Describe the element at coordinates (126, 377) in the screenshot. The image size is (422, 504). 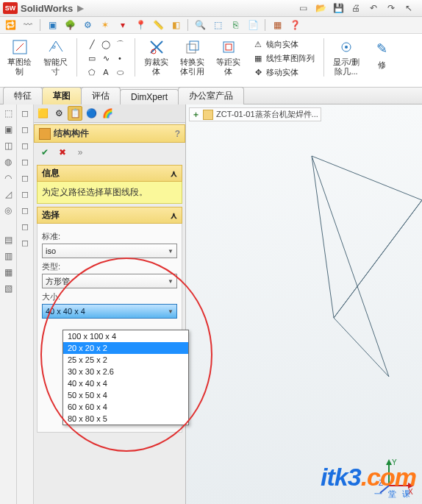
I see `size-dropdown: 100 x 100 x 420 x 20 x 225 x 25 x 230 x …` at that location.